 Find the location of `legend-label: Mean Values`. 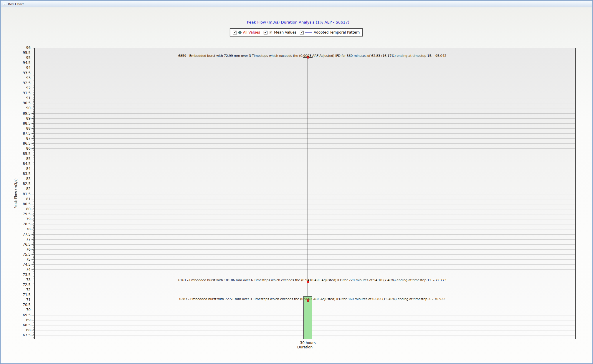

legend-label: Mean Values is located at coordinates (285, 32).